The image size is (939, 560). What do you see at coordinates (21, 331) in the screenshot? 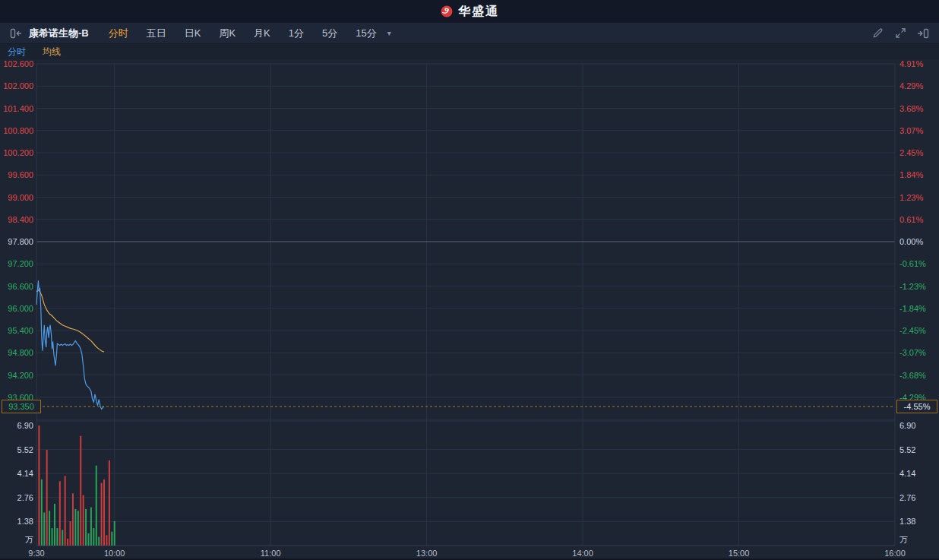
I see `svg-text: 95.400` at bounding box center [21, 331].